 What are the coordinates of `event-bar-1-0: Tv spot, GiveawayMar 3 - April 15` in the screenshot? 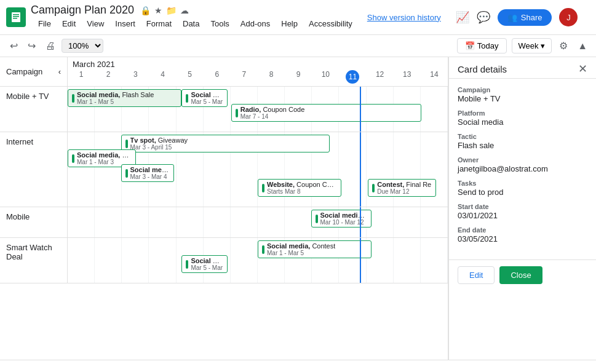 It's located at (226, 144).